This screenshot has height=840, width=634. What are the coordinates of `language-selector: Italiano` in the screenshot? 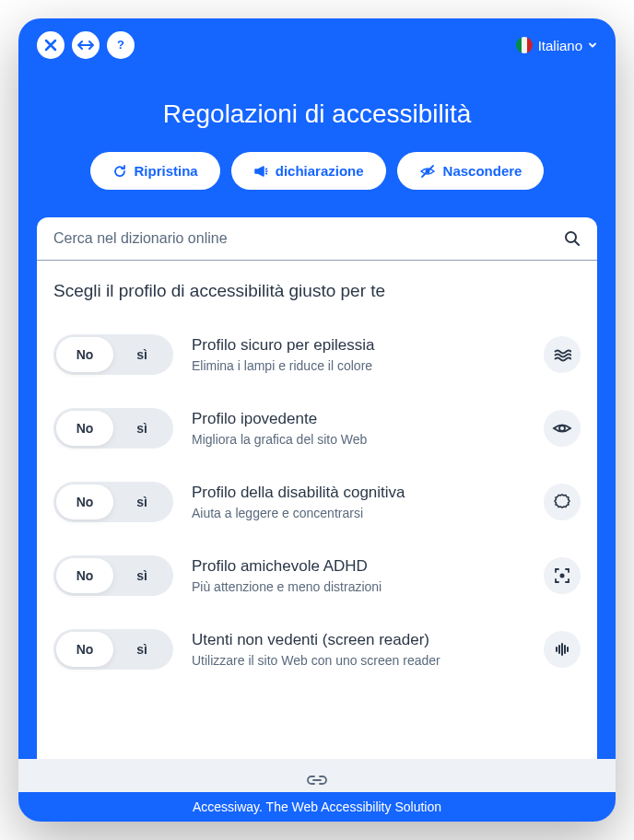 It's located at (557, 45).